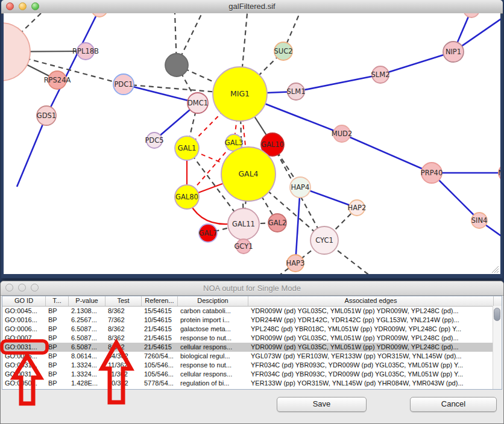 This screenshot has height=424, width=504. I want to click on table-cell: 15/54615, so click(160, 311).